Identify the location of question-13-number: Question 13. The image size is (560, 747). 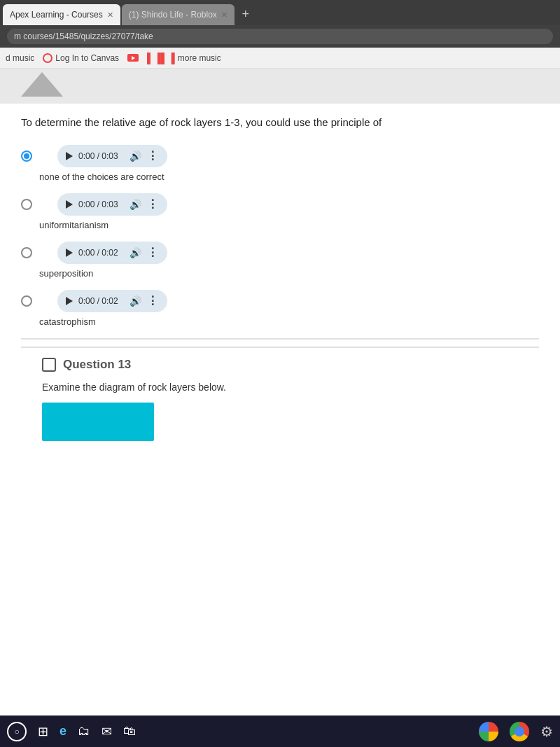
(97, 365).